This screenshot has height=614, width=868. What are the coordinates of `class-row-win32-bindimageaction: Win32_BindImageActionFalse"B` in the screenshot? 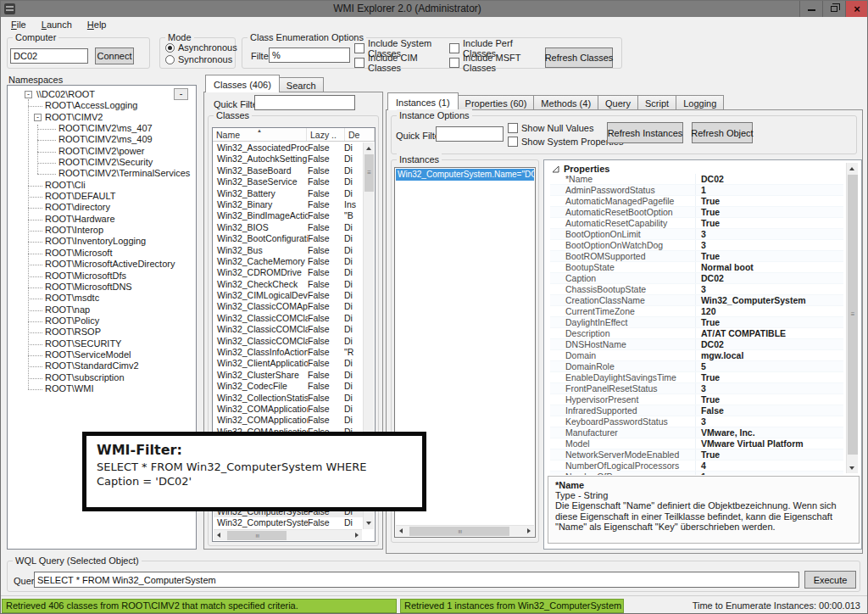 It's located at (288, 215).